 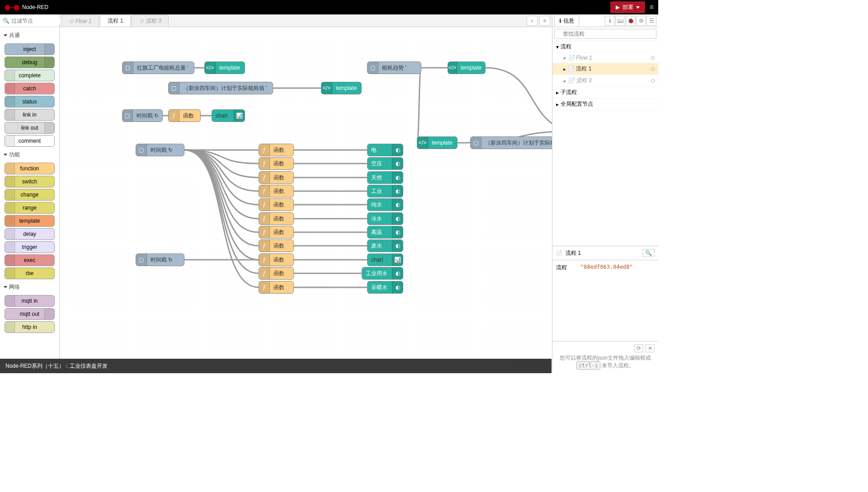 What do you see at coordinates (30, 314) in the screenshot?
I see `palette-node-mqtt-out: mqtt out` at bounding box center [30, 314].